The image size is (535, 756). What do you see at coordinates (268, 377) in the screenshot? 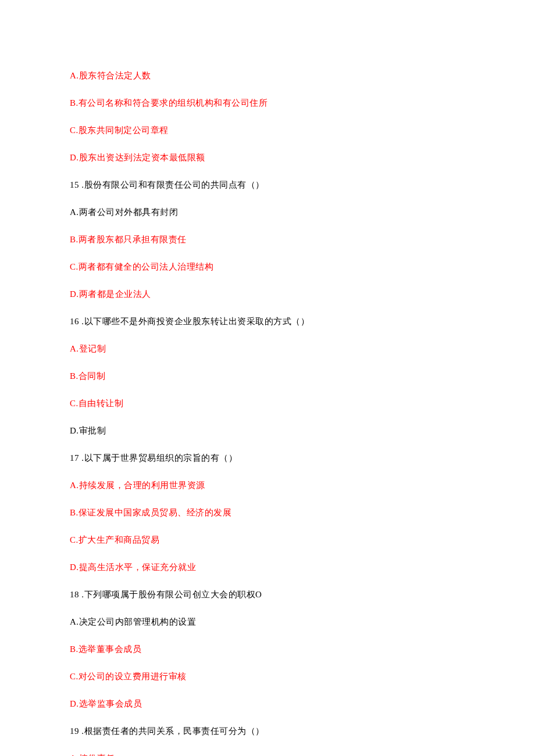
I see `text-line: B.合同制` at bounding box center [268, 377].